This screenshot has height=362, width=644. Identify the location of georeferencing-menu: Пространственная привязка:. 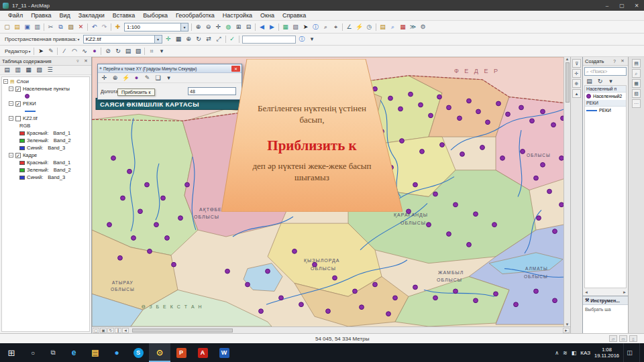
(40, 39).